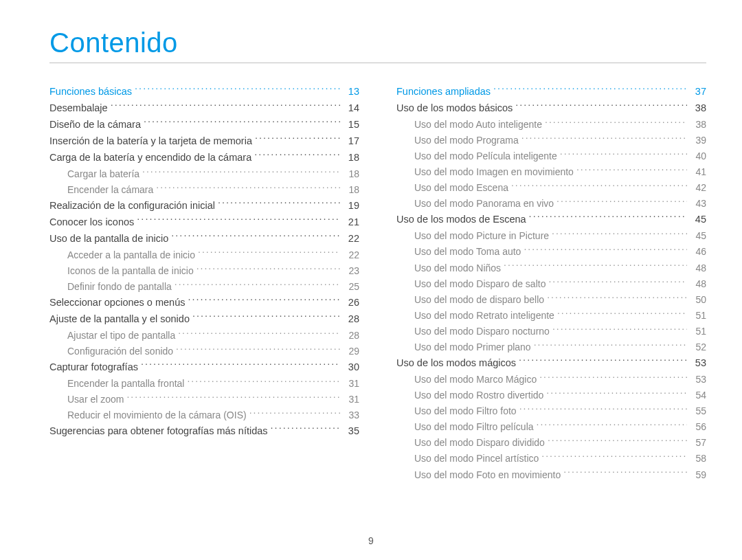 The width and height of the screenshot is (742, 560). Describe the element at coordinates (698, 411) in the screenshot. I see `toc-page-num: 55` at that location.